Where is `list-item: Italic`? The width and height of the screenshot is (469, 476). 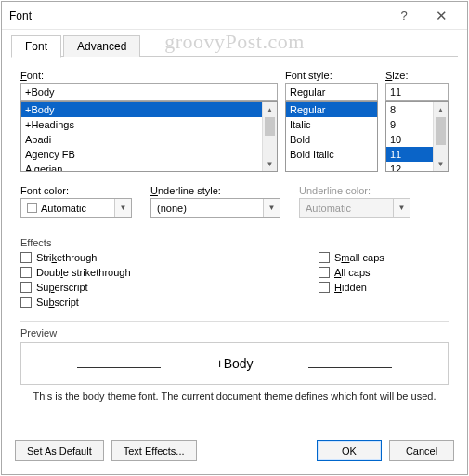
list-item: Italic is located at coordinates (332, 125).